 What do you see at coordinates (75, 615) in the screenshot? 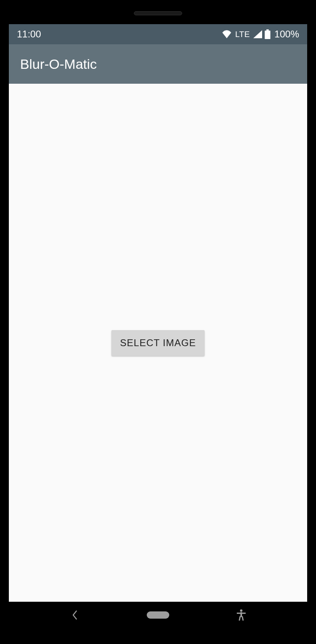
I see `nav-back-button` at bounding box center [75, 615].